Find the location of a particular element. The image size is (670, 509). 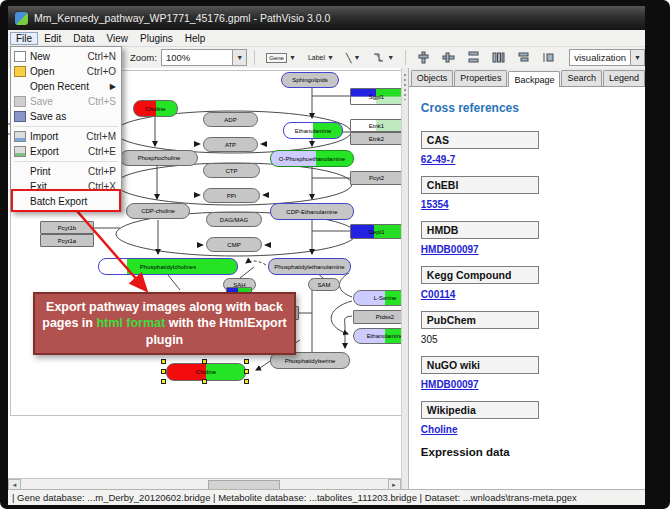

menu-item-export: Export Ctrl+E is located at coordinates (66, 152).